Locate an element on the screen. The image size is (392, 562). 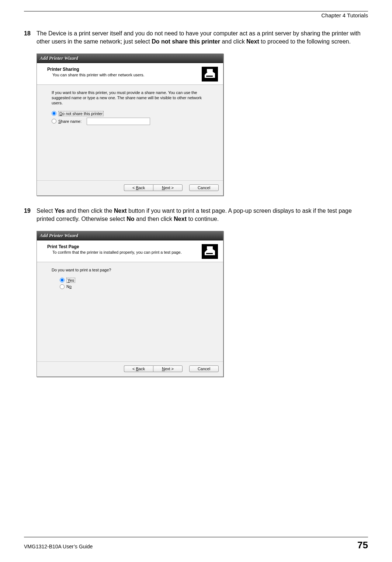
option-share-name: Share name: is located at coordinates (132, 121).